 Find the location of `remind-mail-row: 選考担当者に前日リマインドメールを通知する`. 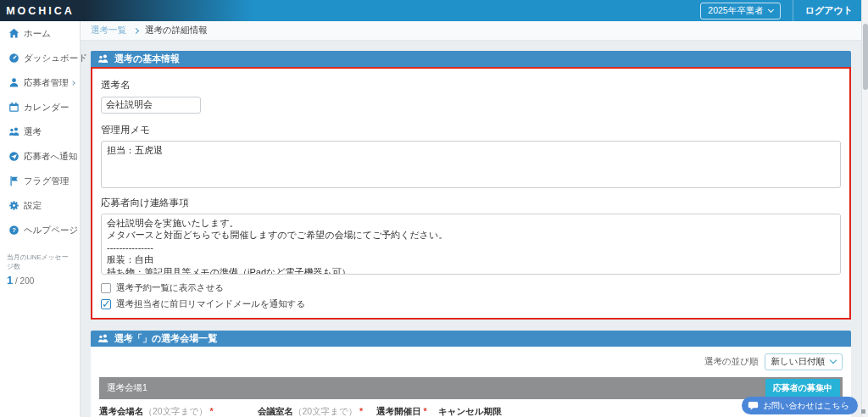

remind-mail-row: 選考担当者に前日リマインドメールを通知する is located at coordinates (471, 305).